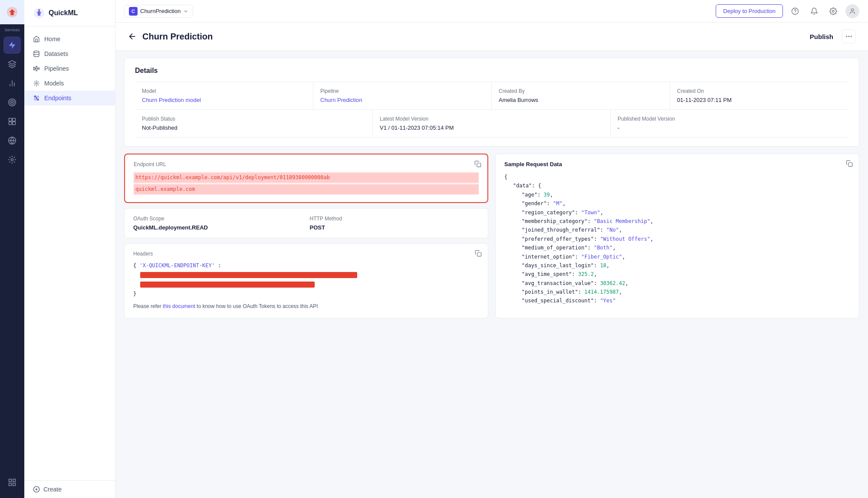 Image resolution: width=868 pixels, height=498 pixels. Describe the element at coordinates (478, 253) in the screenshot. I see `copy-headers-button` at that location.